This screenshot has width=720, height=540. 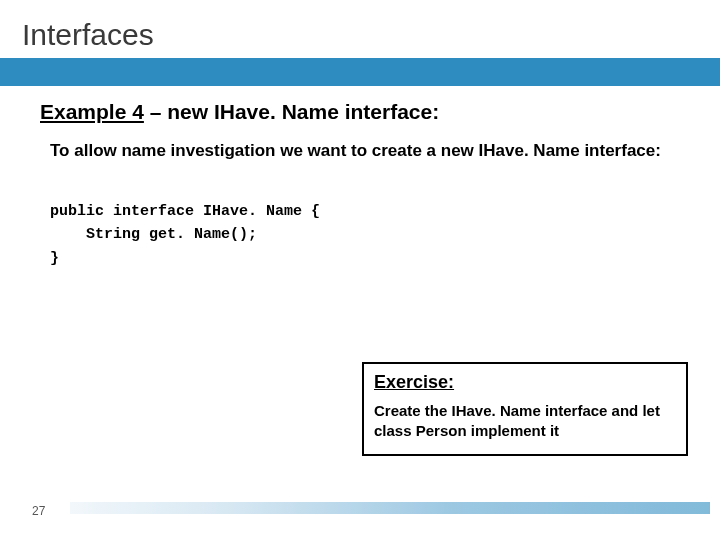 I want to click on heading-rest: – new IHave. Name interface:, so click(x=292, y=112).